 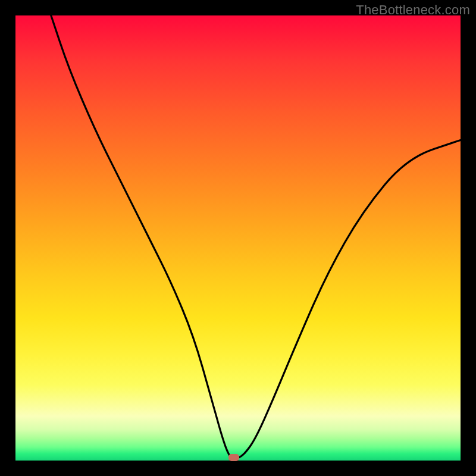 What do you see at coordinates (413, 10) in the screenshot?
I see `watermark-text: TheBottleneck.com` at bounding box center [413, 10].